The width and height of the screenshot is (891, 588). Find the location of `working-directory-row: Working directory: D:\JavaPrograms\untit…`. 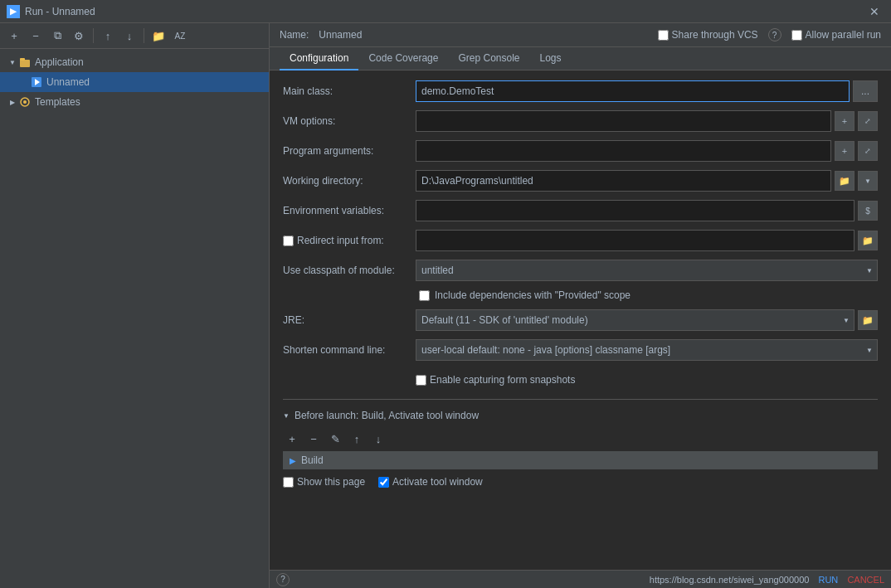

working-directory-row: Working directory: D:\JavaPrograms\untit… is located at coordinates (581, 181).